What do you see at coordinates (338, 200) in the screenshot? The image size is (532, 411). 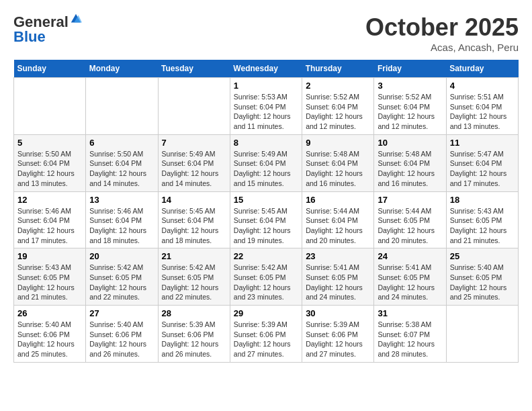 I see `day-number: 16` at bounding box center [338, 200].